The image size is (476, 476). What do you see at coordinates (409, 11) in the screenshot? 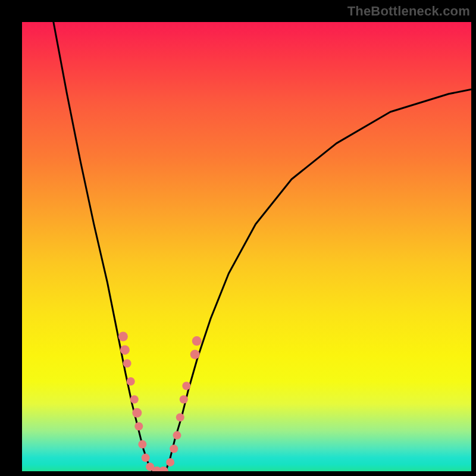
I see `watermark-text: TheBottleneck.com` at bounding box center [409, 11].